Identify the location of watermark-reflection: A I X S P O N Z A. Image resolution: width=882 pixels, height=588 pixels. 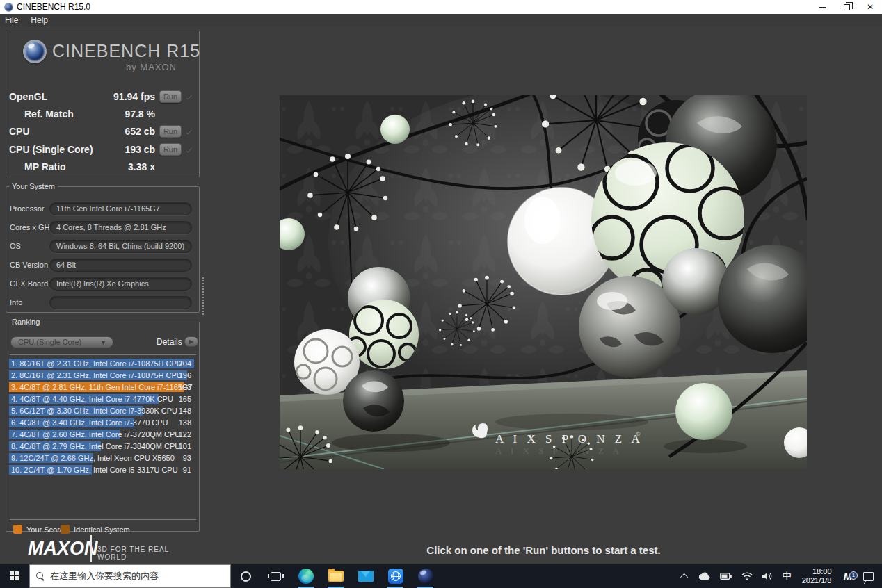
(559, 450).